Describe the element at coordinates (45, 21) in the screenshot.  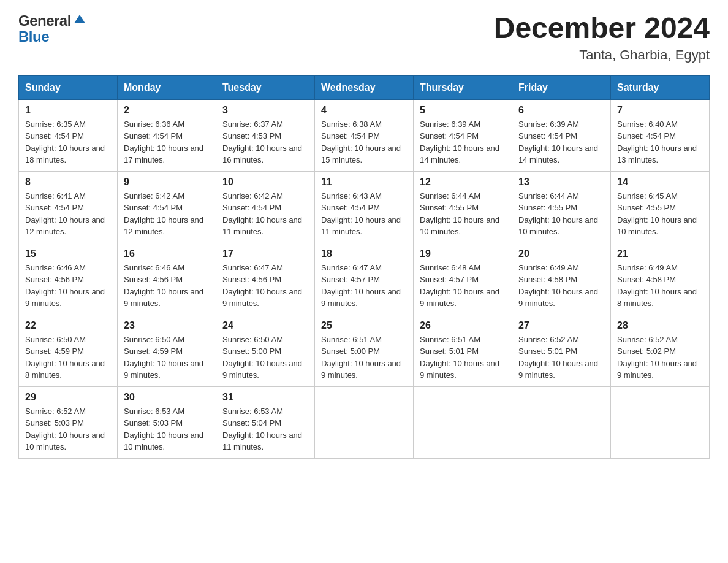
I see `logo-general-text: General` at that location.